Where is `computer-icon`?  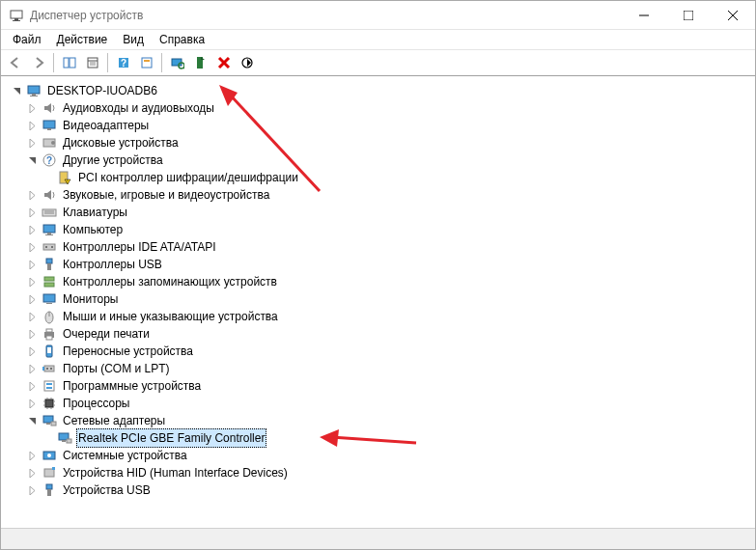
computer-icon is located at coordinates (49, 230).